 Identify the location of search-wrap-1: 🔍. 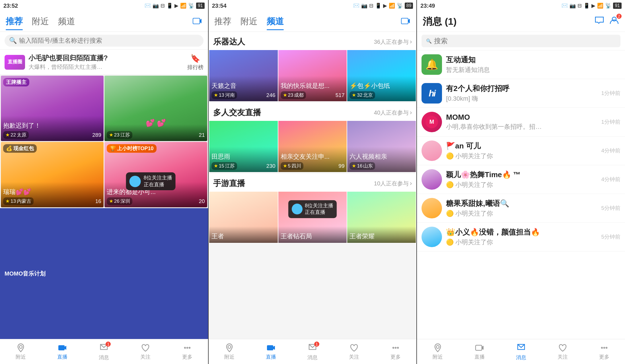
(104, 41).